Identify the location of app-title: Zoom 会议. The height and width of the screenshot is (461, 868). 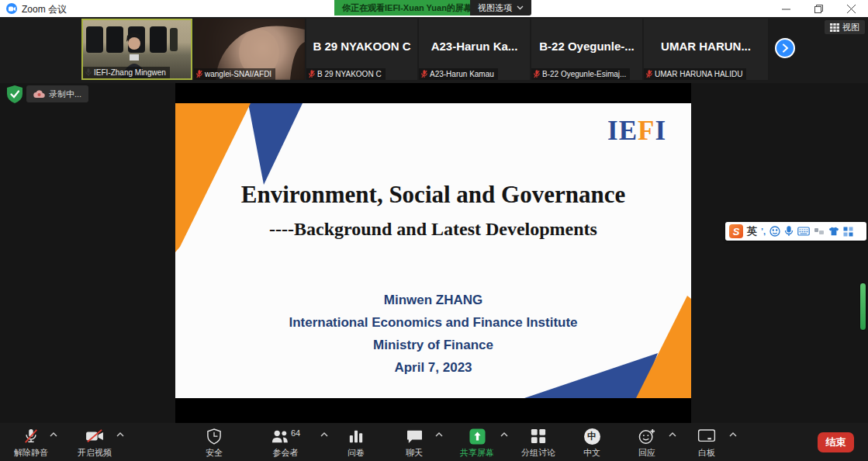
(44, 9).